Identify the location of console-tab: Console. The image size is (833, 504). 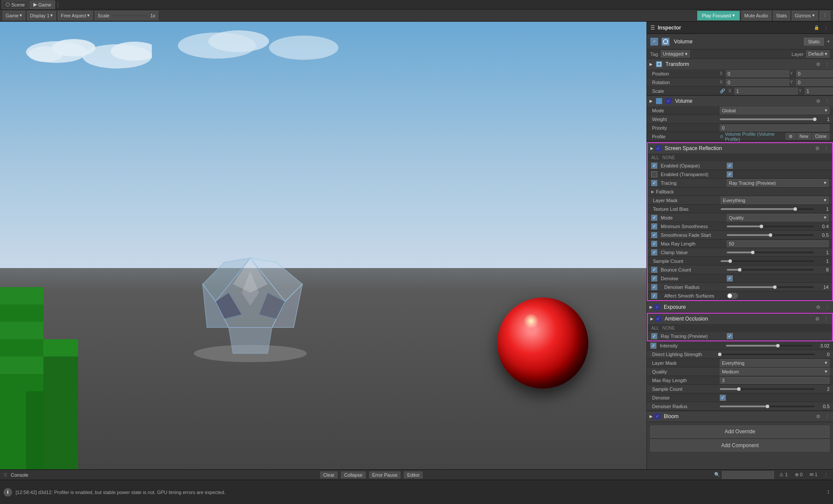
(20, 475).